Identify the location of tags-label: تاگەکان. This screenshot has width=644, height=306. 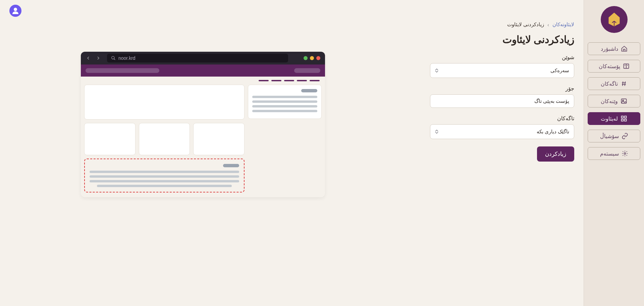
(566, 118).